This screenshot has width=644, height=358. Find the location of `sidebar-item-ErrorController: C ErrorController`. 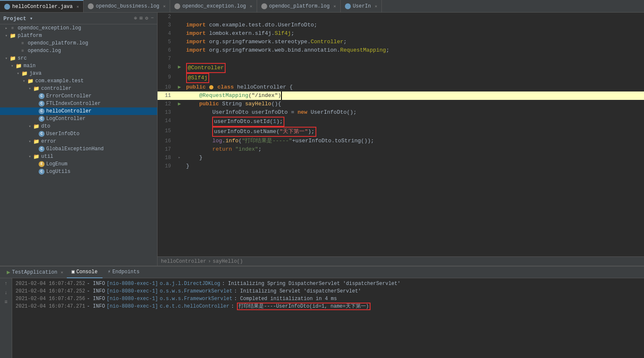

sidebar-item-ErrorController: C ErrorController is located at coordinates (79, 96).